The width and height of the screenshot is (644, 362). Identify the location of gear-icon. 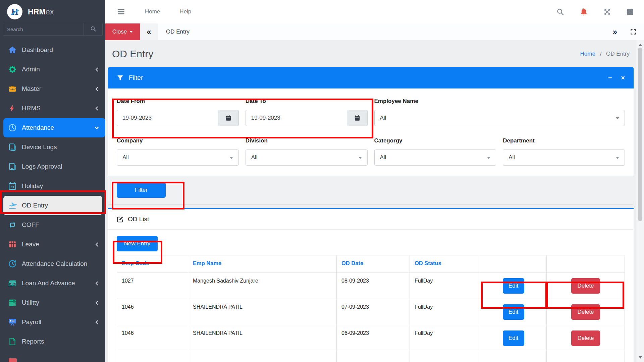
(12, 69).